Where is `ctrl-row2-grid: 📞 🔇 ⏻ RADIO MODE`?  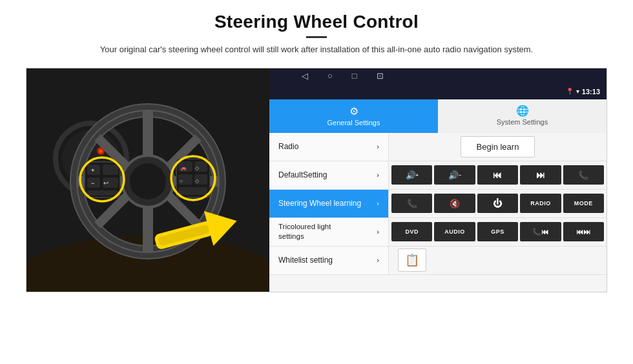
ctrl-row2-grid: 📞 🔇 ⏻ RADIO MODE is located at coordinates (497, 203).